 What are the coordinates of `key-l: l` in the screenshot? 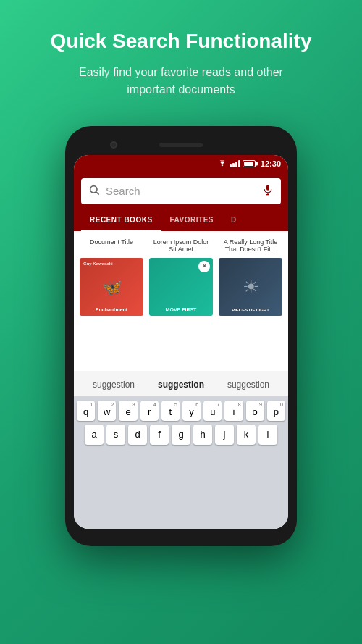 It's located at (268, 435).